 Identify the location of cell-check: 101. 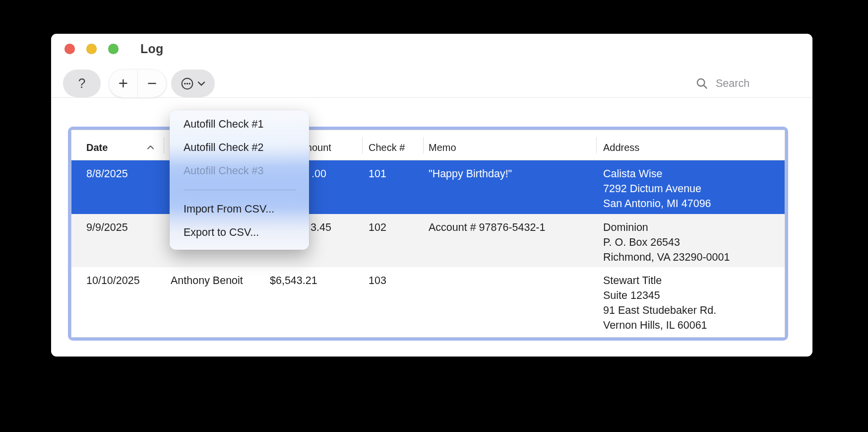
(393, 187).